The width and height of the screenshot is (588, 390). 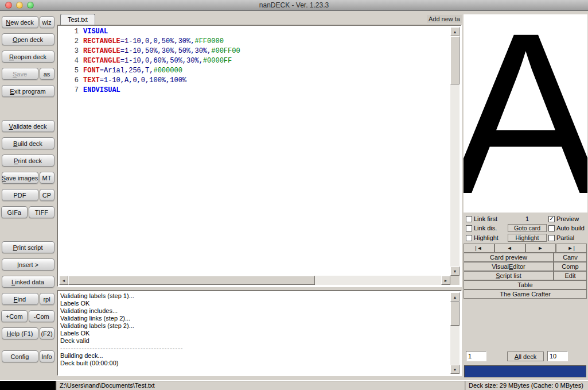 What do you see at coordinates (20, 299) in the screenshot?
I see `sidebar-button-find: Find` at bounding box center [20, 299].